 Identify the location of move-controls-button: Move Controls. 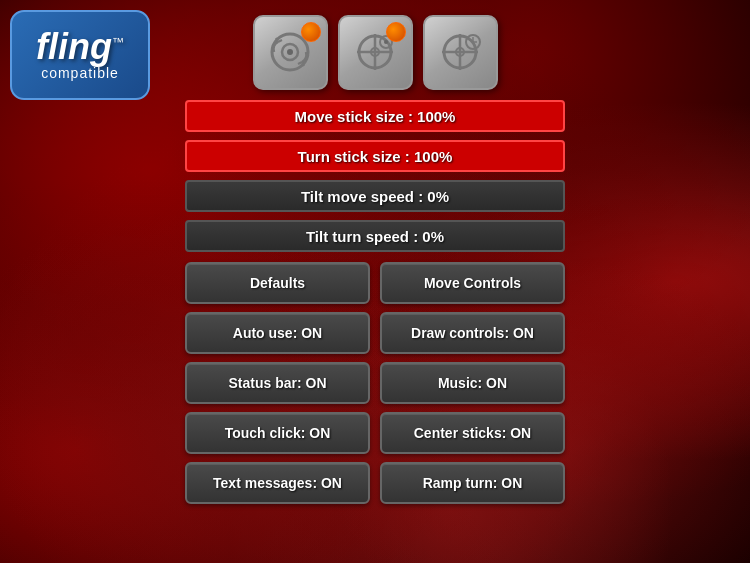
(472, 283).